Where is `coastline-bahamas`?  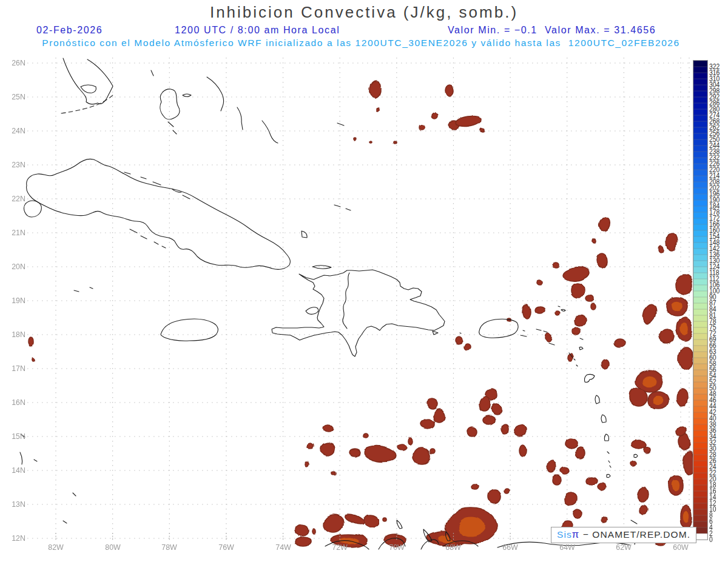
coastline-bahamas is located at coordinates (251, 154).